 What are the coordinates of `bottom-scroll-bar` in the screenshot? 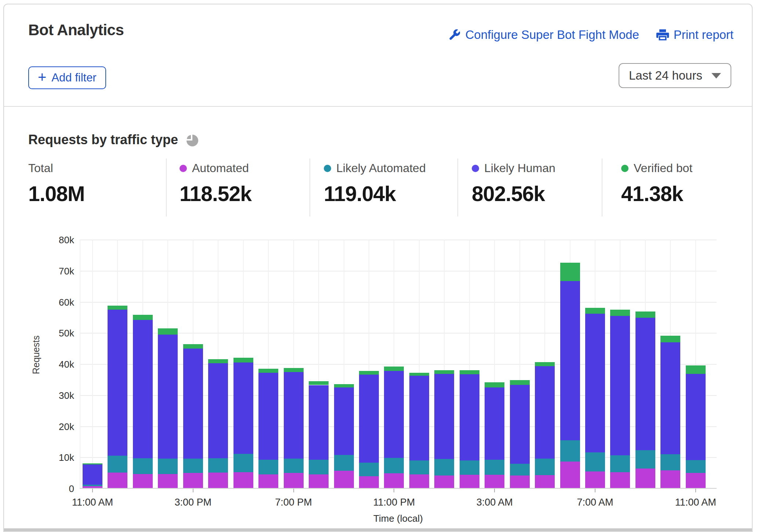 It's located at (378, 530).